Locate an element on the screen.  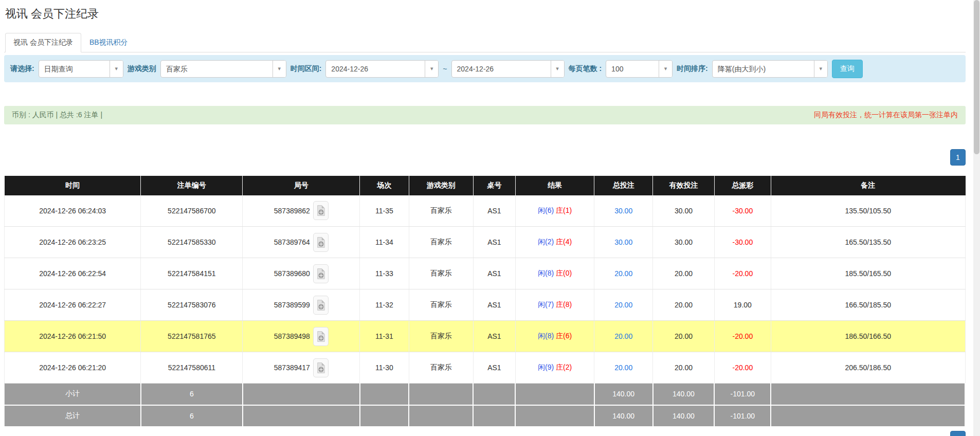
column-header-10: 备注 is located at coordinates (868, 186).